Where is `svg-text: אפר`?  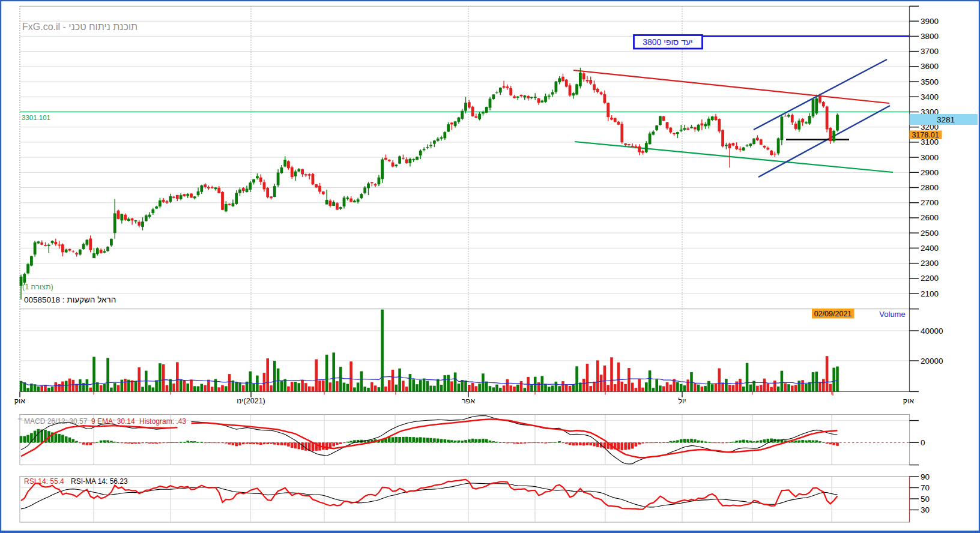
svg-text: אפר is located at coordinates (468, 401).